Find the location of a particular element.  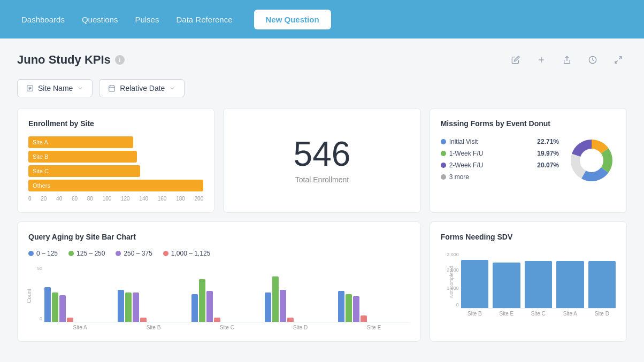

sdv-x-labels: Site B Site E Site C Site A Site D is located at coordinates (528, 313).